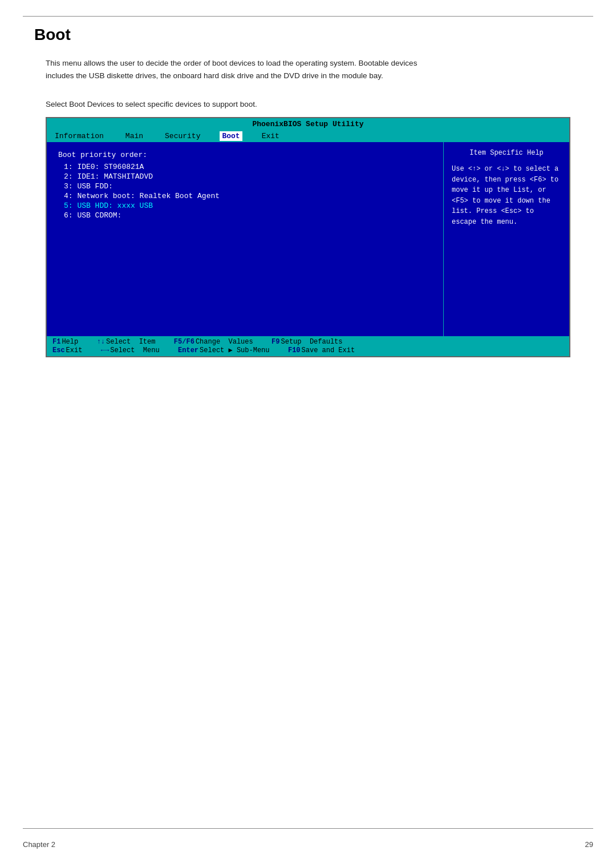 The height and width of the screenshot is (863, 616). What do you see at coordinates (214, 75) in the screenshot?
I see `description-line2: includes the USB diskette drives, the on…` at bounding box center [214, 75].